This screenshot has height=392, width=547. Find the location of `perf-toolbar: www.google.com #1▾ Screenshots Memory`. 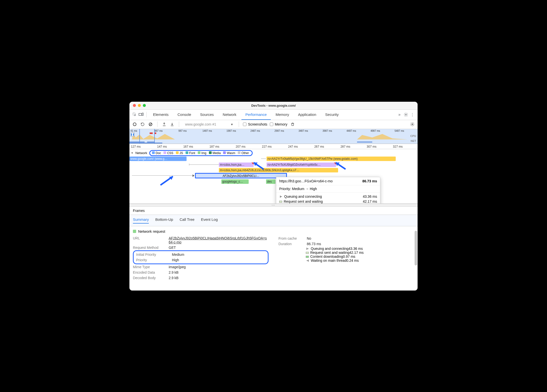

perf-toolbar: www.google.com #1▾ Screenshots Memory is located at coordinates (274, 125).